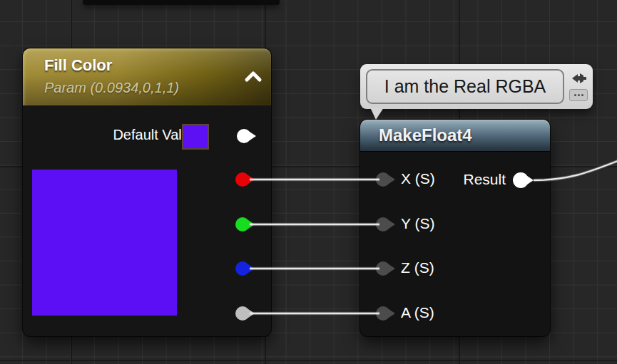 The width and height of the screenshot is (617, 364). I want to click on result-output-label: Result, so click(484, 180).